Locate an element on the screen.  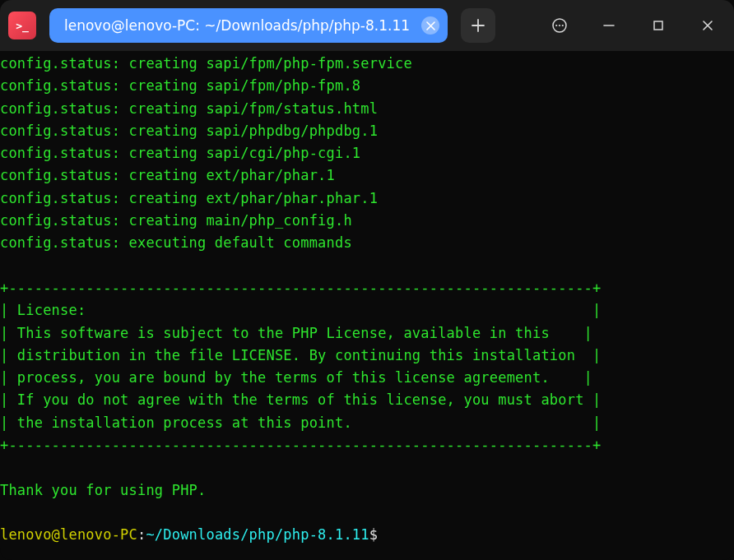
terminal-line: config.status: creating sapi/phpdbg/phpd… is located at coordinates (367, 132).